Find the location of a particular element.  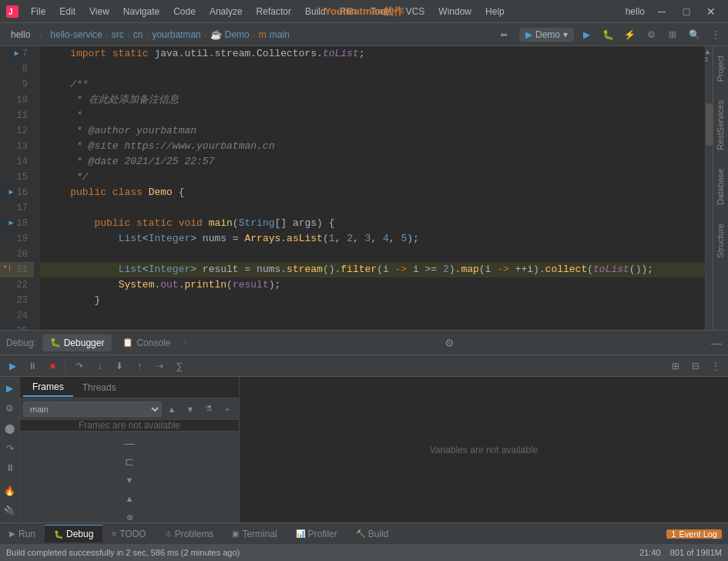

sidebar-restservices: RestServices is located at coordinates (721, 125).